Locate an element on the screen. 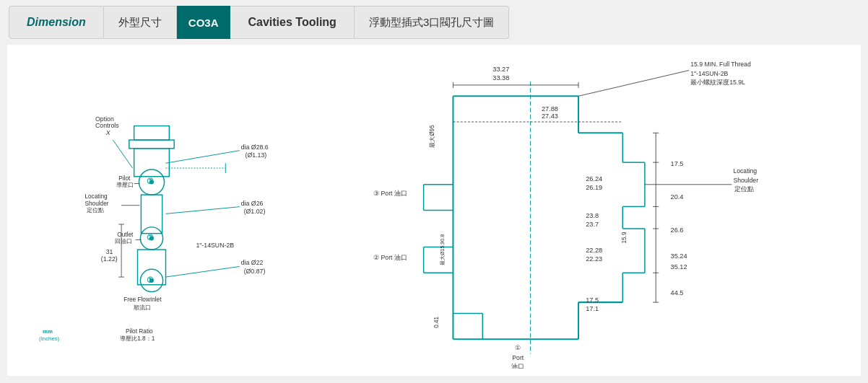  dim3338-label: 33.38 is located at coordinates (501, 78).